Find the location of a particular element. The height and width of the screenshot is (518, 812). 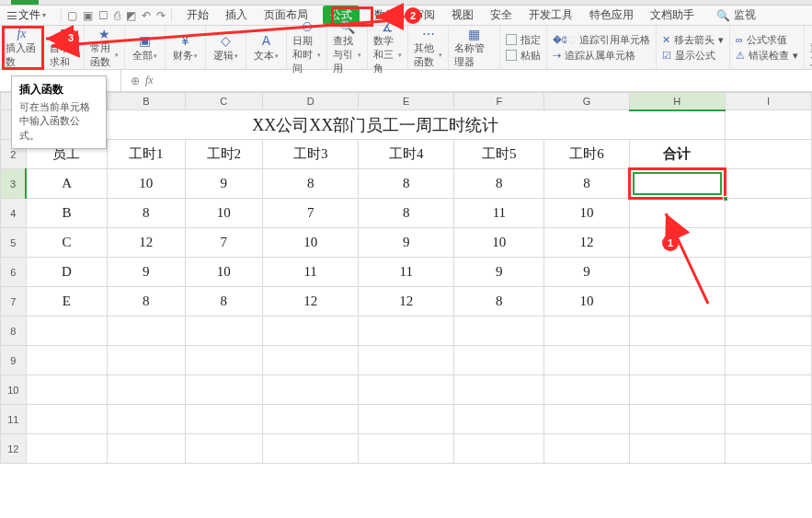

cell-H6 is located at coordinates (677, 272).